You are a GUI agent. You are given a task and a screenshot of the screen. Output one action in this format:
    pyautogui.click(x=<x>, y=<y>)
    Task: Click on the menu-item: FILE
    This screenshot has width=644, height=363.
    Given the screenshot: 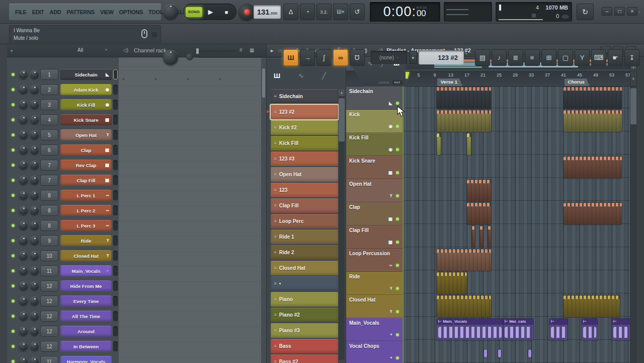 What is the action you would take?
    pyautogui.click(x=21, y=12)
    